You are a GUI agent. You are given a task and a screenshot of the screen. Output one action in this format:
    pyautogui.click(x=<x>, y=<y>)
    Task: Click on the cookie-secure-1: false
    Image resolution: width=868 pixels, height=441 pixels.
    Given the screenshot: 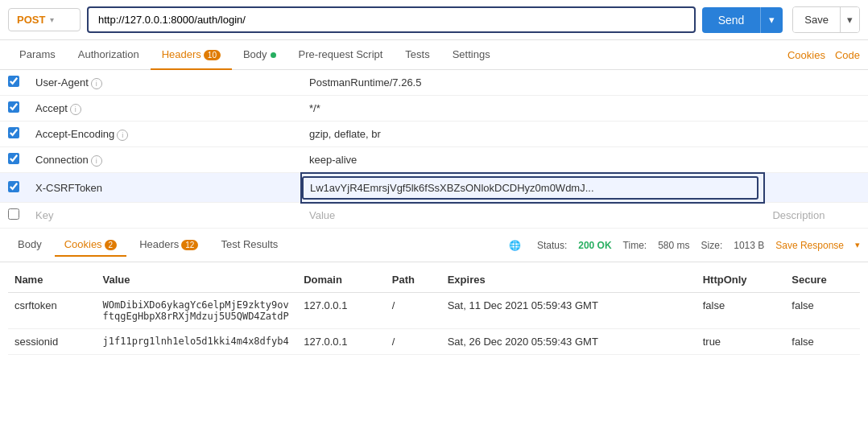 What is the action you would take?
    pyautogui.click(x=823, y=342)
    